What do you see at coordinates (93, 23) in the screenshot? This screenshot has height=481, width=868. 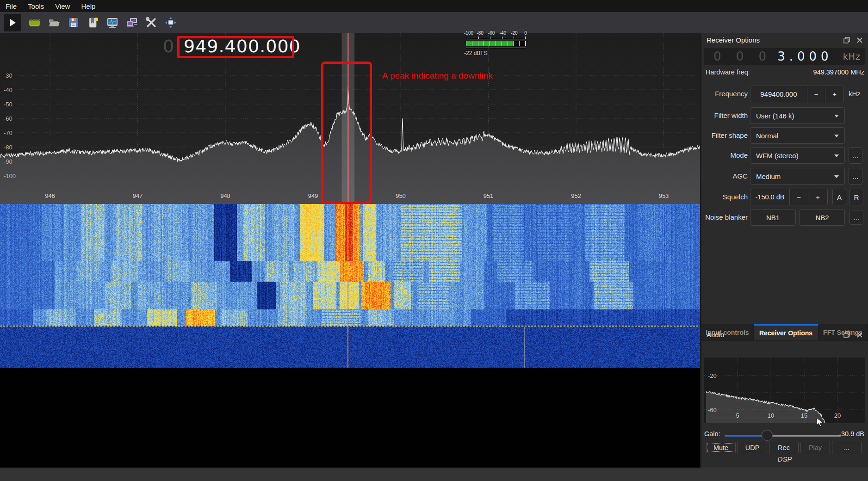 I see `bookmarks-button` at bounding box center [93, 23].